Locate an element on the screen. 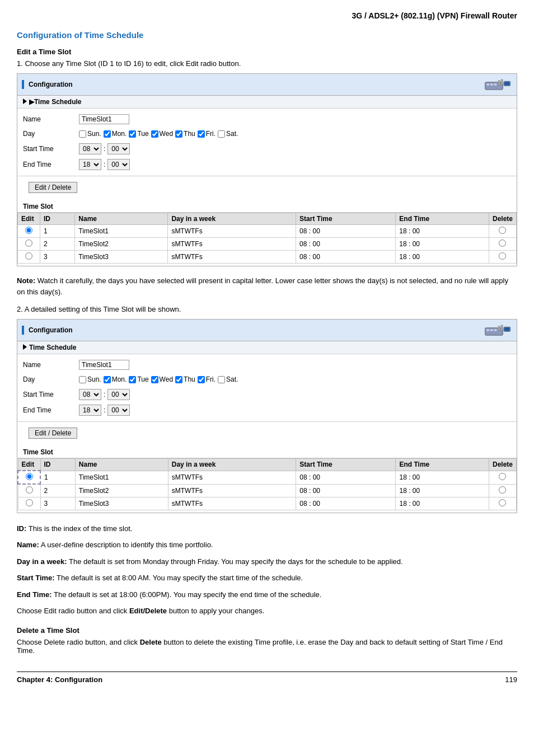  edit-delete-button-1: Edit / Delete is located at coordinates (53, 187).